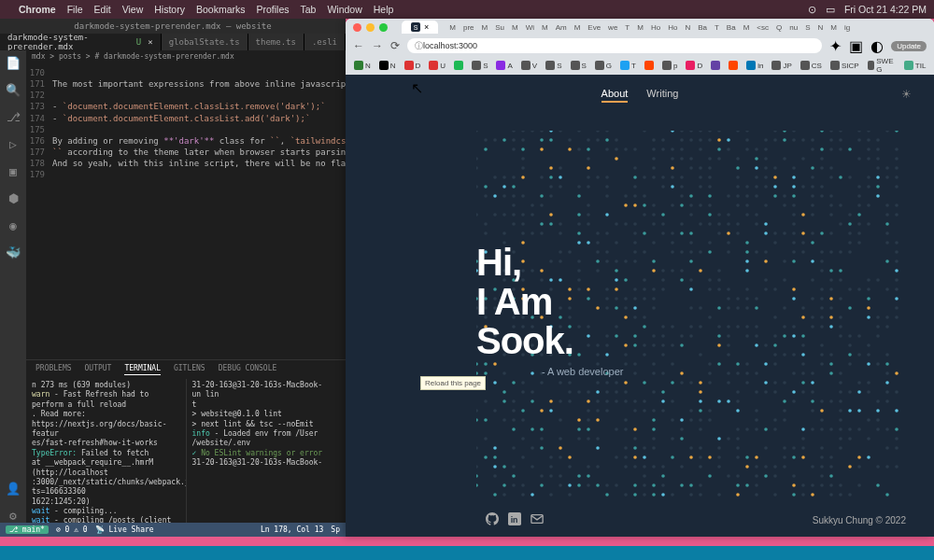 The width and height of the screenshot is (934, 560). What do you see at coordinates (717, 28) in the screenshot?
I see `browser-tab: T` at bounding box center [717, 28].